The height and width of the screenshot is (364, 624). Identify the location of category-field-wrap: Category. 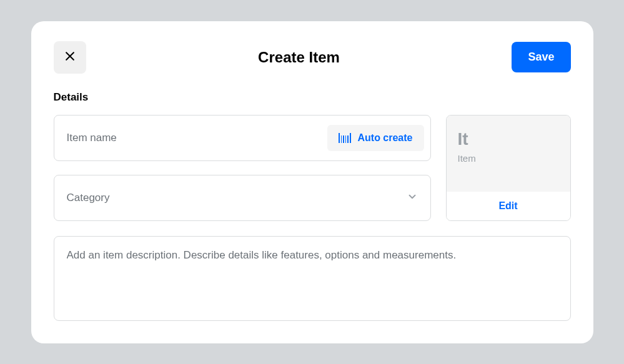
(242, 198).